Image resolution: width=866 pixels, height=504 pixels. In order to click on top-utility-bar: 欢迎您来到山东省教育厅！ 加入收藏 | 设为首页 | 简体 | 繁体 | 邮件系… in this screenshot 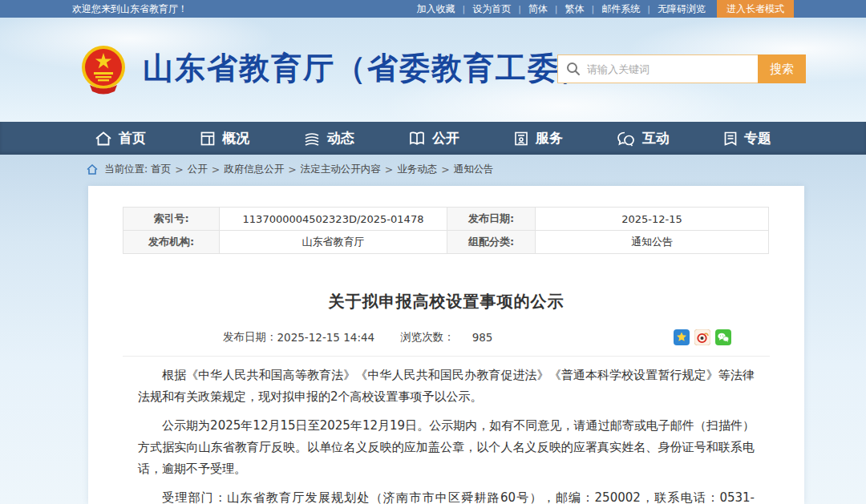, I will do `click(433, 9)`.